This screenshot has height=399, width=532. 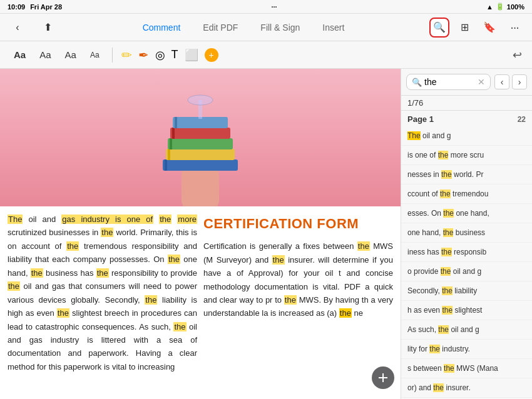 What do you see at coordinates (383, 378) in the screenshot?
I see `floating-action-button` at bounding box center [383, 378].